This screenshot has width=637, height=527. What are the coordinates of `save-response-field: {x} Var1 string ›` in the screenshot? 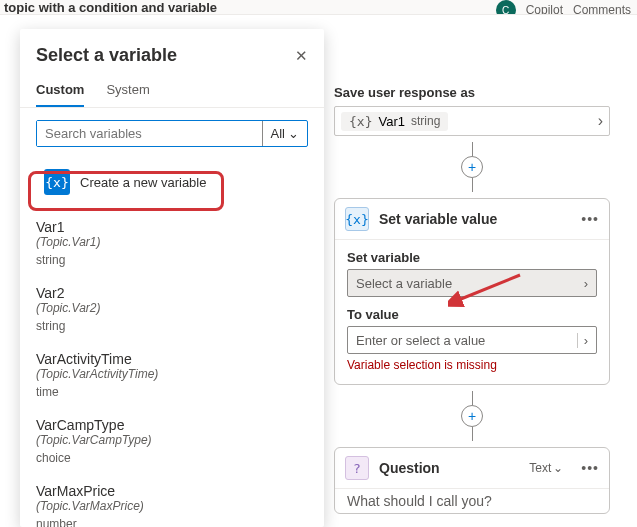 It's located at (472, 121).